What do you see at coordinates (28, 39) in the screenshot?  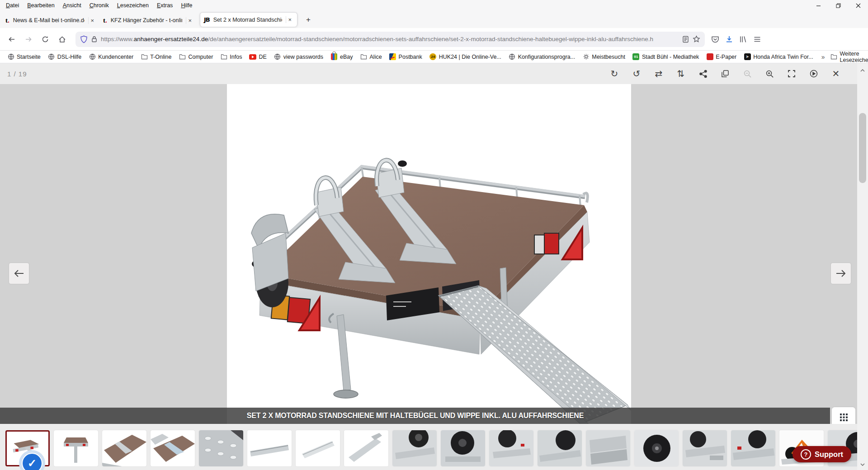 I see `forward-icon` at bounding box center [28, 39].